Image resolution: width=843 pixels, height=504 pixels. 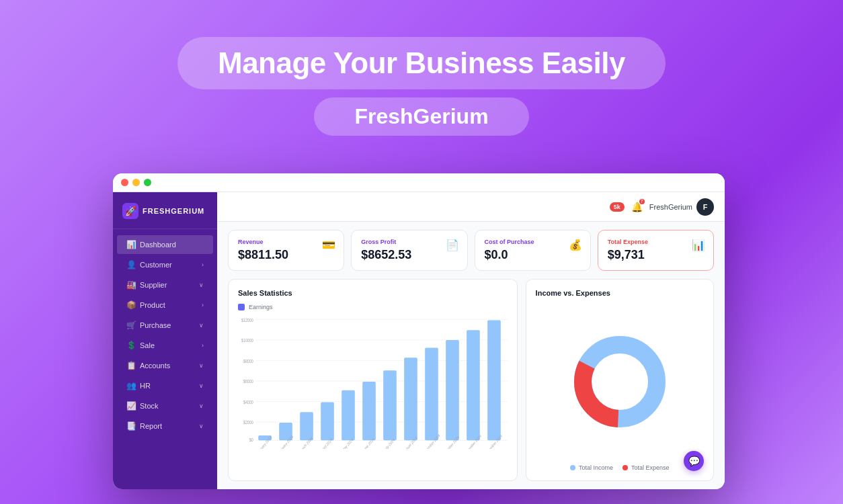 What do you see at coordinates (173, 211) in the screenshot?
I see `brand-name: FRESHGERIUM` at bounding box center [173, 211].